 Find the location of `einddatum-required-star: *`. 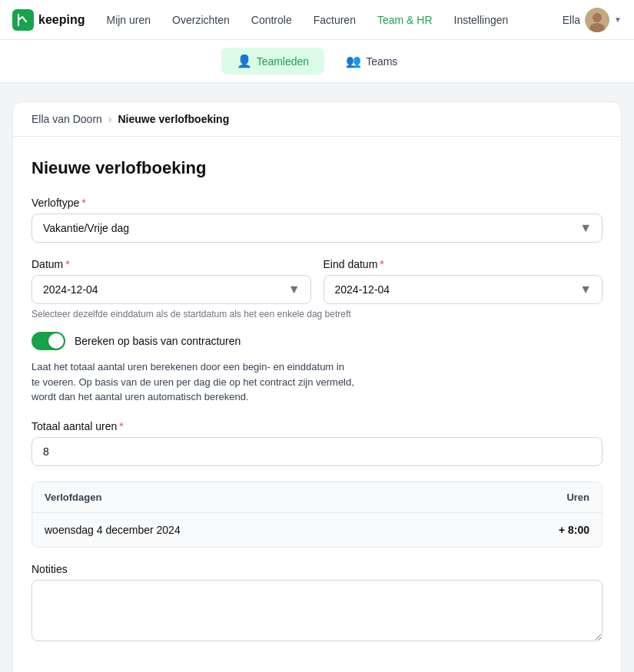

einddatum-required-star: * is located at coordinates (381, 264).